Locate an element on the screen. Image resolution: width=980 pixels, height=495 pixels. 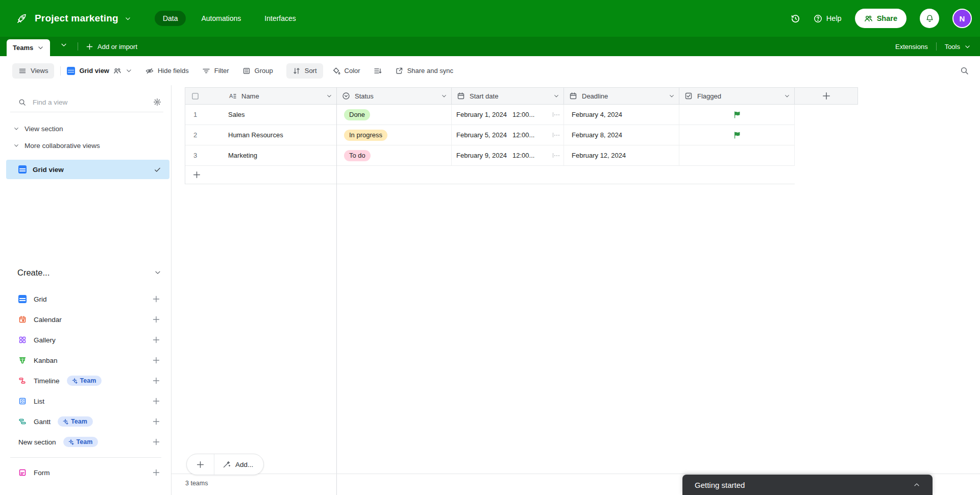
cell-status: To do is located at coordinates (394, 155).